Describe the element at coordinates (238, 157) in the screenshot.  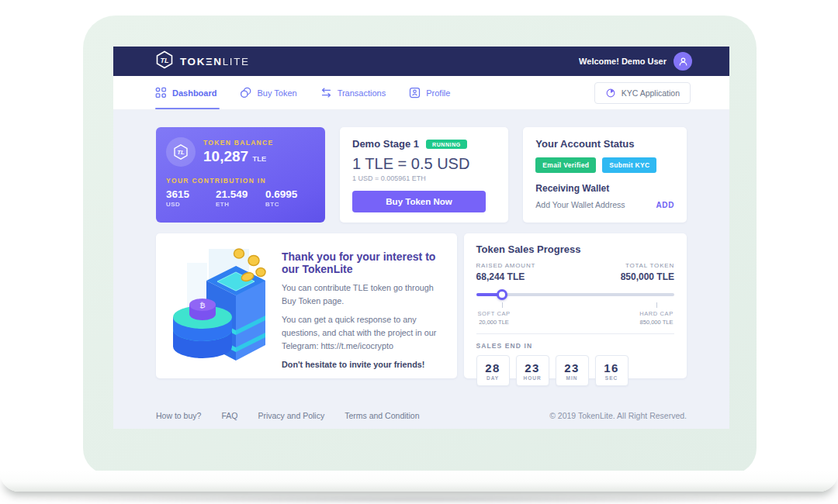
I see `token-balance-amount: 10,287 TLE` at that location.